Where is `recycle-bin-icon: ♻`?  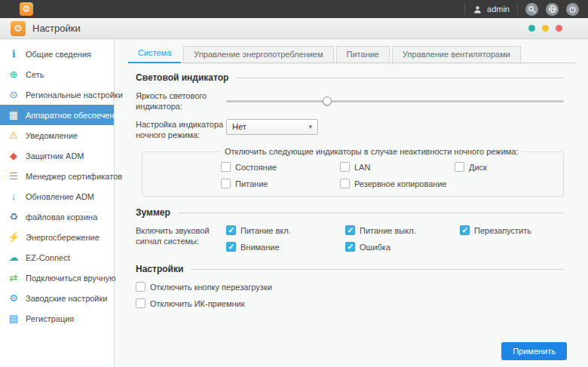 recycle-bin-icon: ♻ is located at coordinates (14, 217).